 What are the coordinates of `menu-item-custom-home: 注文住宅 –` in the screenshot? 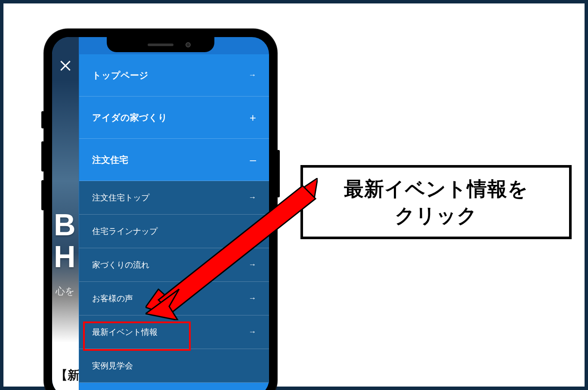 It's located at (174, 160).